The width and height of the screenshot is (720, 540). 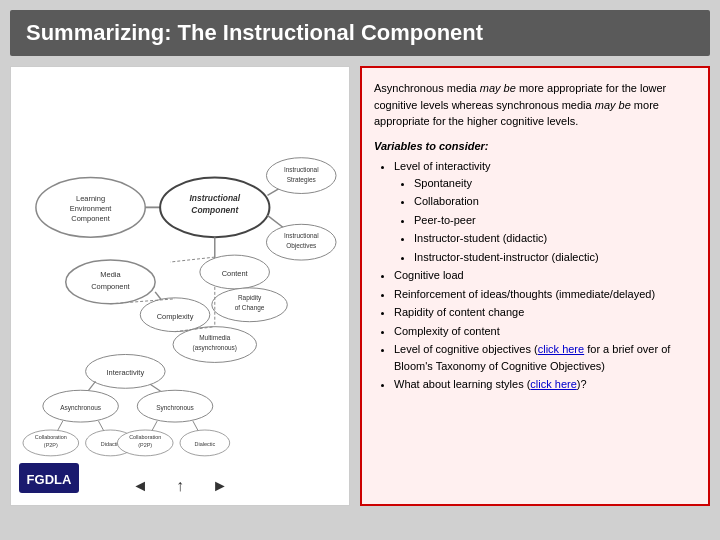 I want to click on svg-text: Content, so click(x=236, y=274).